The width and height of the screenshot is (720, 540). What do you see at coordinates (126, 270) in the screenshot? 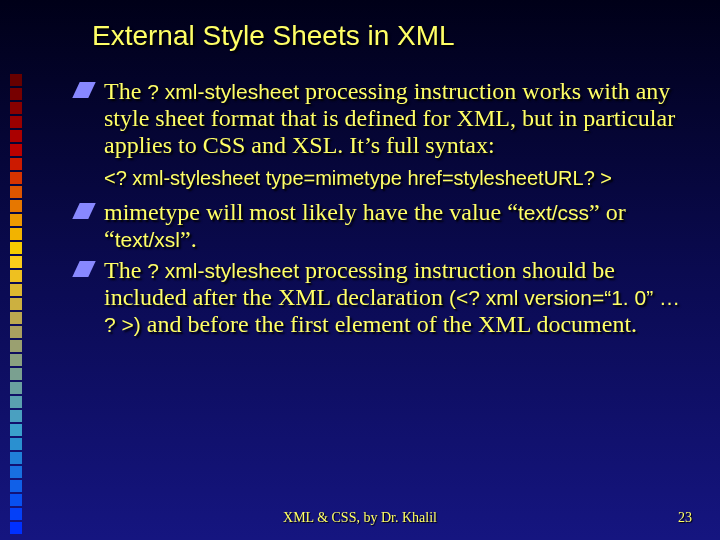
I see `bullet-3-pre: The` at bounding box center [126, 270].